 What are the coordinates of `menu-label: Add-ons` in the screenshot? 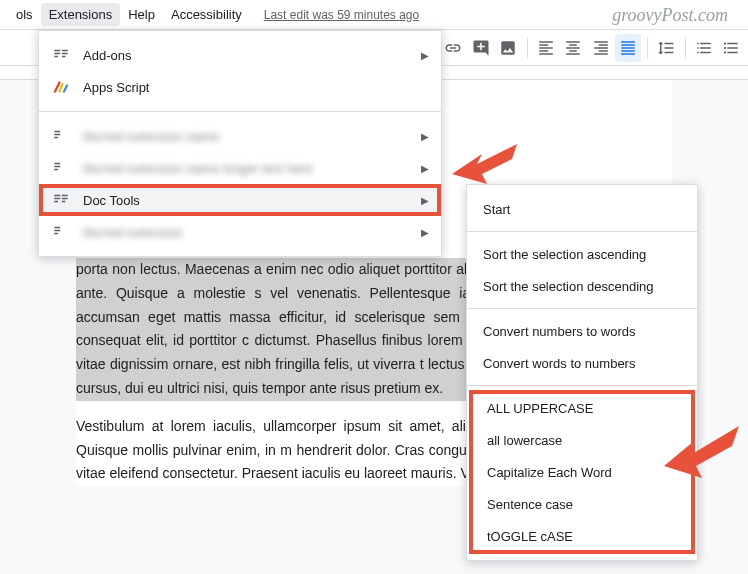 It's located at (252, 56).